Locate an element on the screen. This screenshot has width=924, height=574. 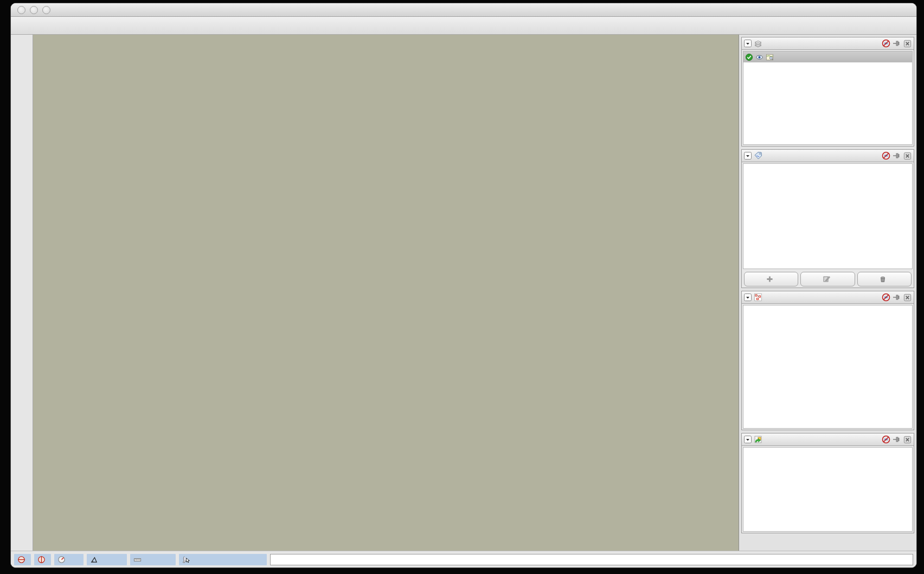
edit-property-button is located at coordinates (827, 279).